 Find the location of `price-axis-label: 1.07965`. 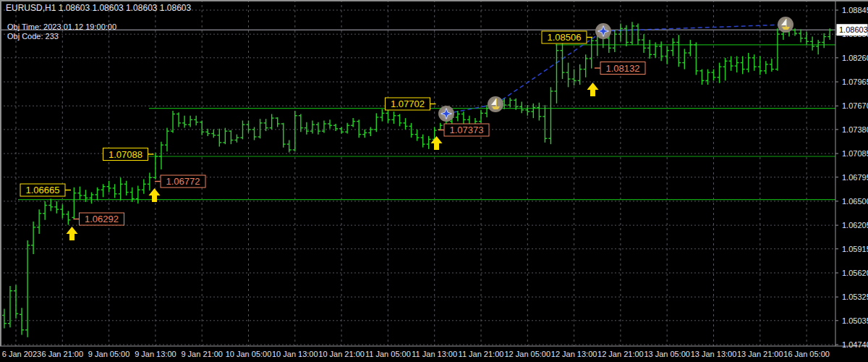

price-axis-label: 1.07965 is located at coordinates (855, 82).